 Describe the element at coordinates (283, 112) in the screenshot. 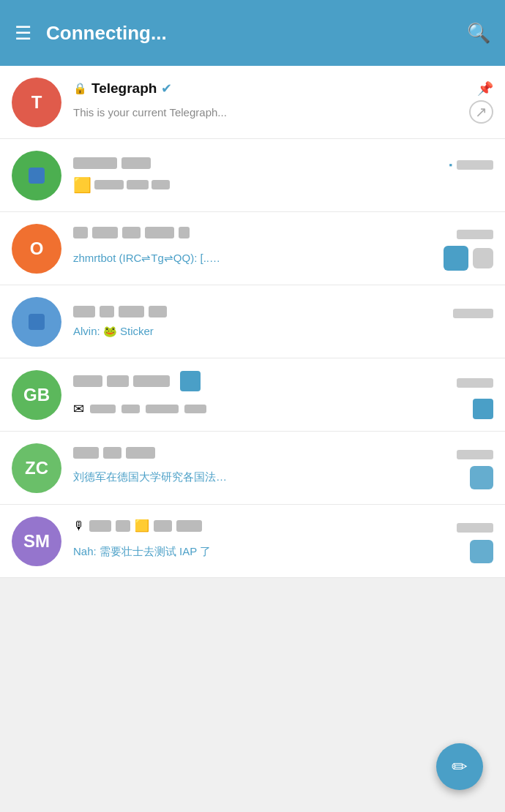

I see `chat-meta-row: This is your current Telegraph... ↗` at that location.